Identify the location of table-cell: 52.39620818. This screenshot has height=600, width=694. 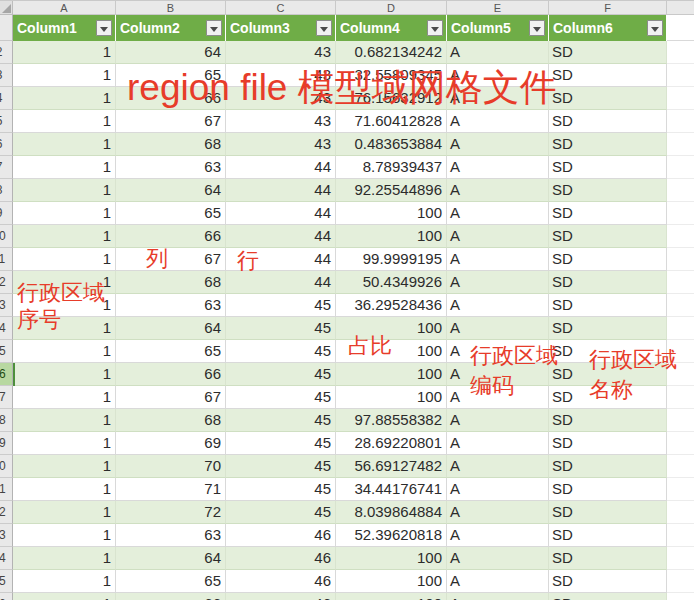
(392, 536).